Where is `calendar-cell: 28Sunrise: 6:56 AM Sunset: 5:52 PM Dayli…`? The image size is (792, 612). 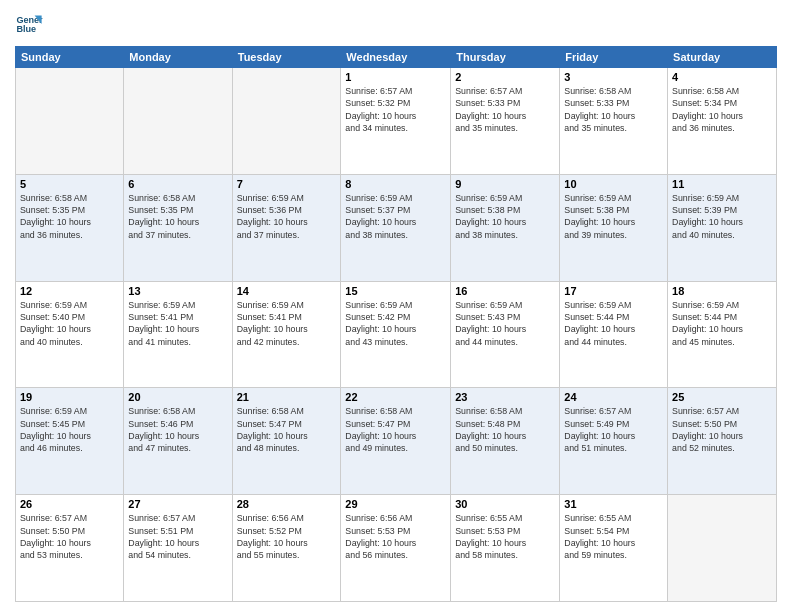
calendar-cell: 28Sunrise: 6:56 AM Sunset: 5:52 PM Dayli… is located at coordinates (286, 548).